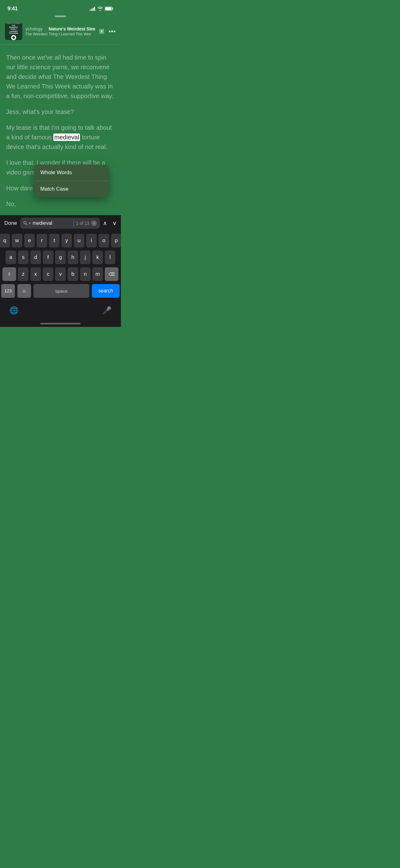 This screenshot has width=400, height=868. Describe the element at coordinates (67, 137) in the screenshot. I see `transcript-highlight: medieval` at that location.